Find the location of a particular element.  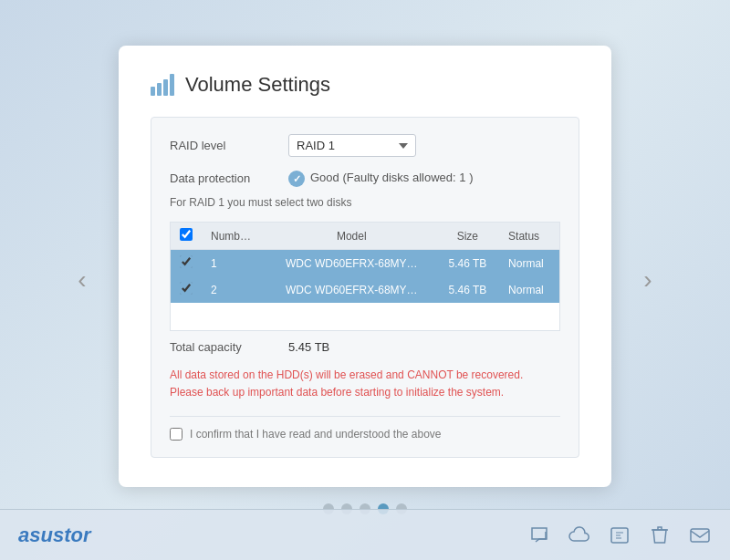

prev-arrow: ‹ is located at coordinates (82, 280).